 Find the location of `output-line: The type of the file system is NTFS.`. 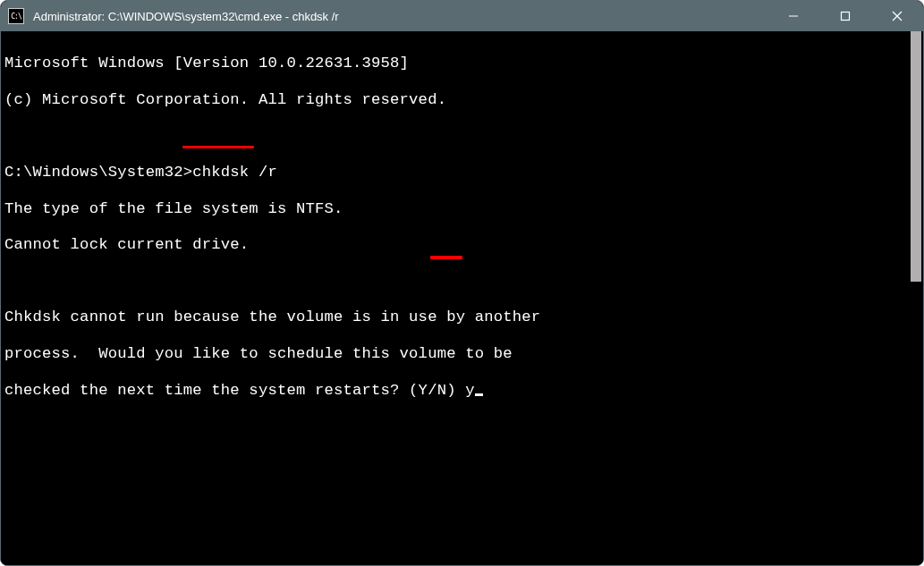

output-line: The type of the file system is NTFS. is located at coordinates (454, 209).